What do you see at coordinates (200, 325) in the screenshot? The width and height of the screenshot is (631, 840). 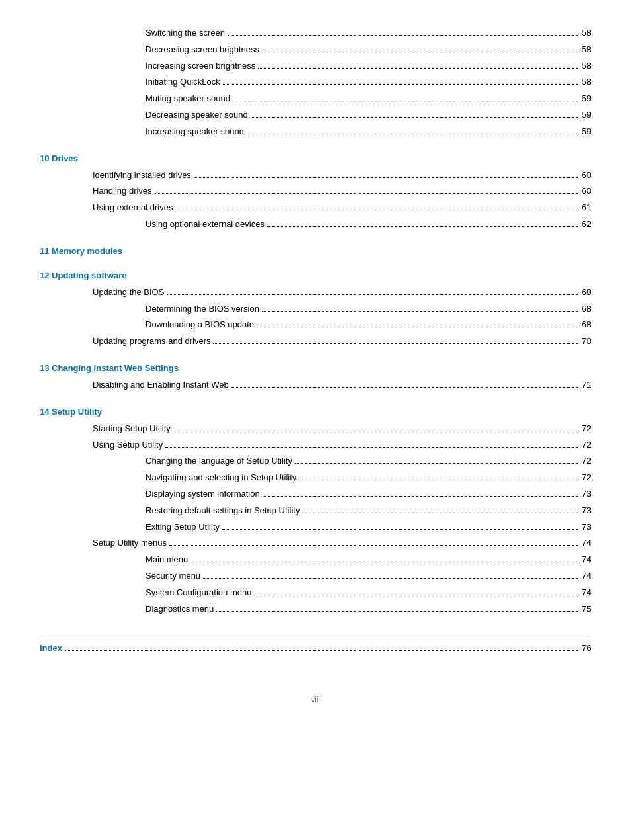 I see `toc-label: Downloading a BIOS update` at bounding box center [200, 325].